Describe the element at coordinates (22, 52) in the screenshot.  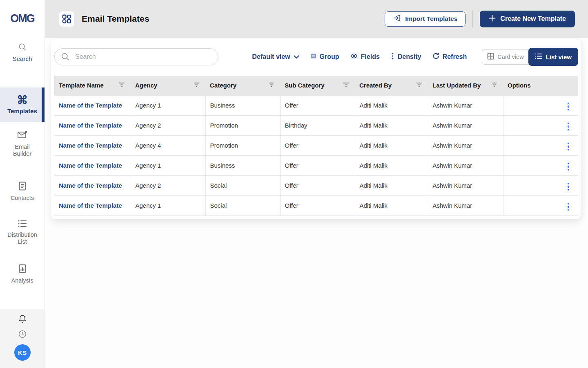
I see `sidebar-item-search: Search` at that location.